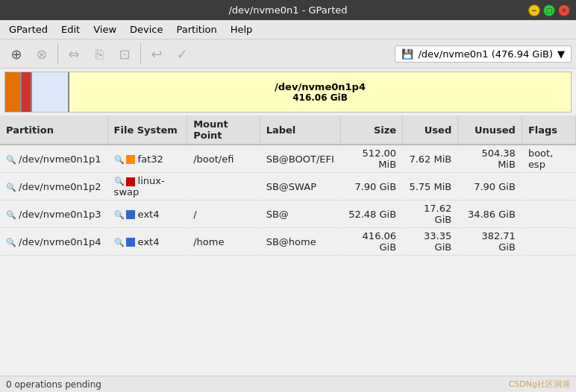 The image size is (576, 392). What do you see at coordinates (372, 215) in the screenshot?
I see `cell-size: 52.48 GiB` at bounding box center [372, 215].